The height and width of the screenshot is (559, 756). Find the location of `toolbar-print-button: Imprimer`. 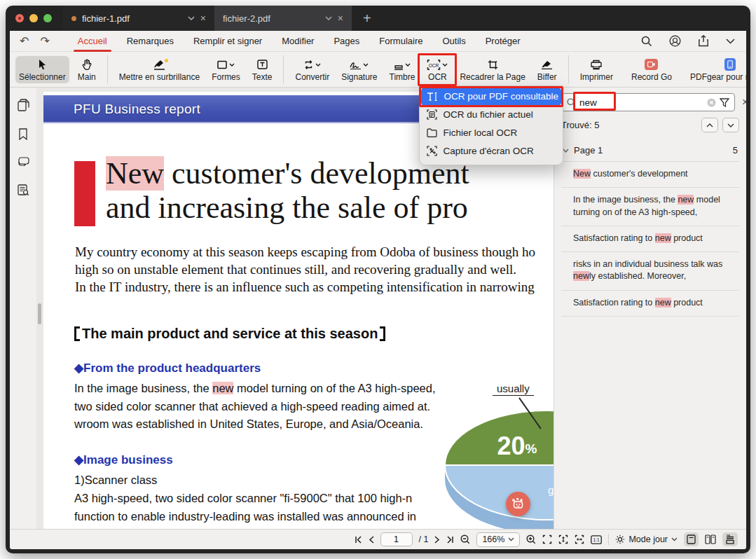

toolbar-print-button: Imprimer is located at coordinates (597, 70).